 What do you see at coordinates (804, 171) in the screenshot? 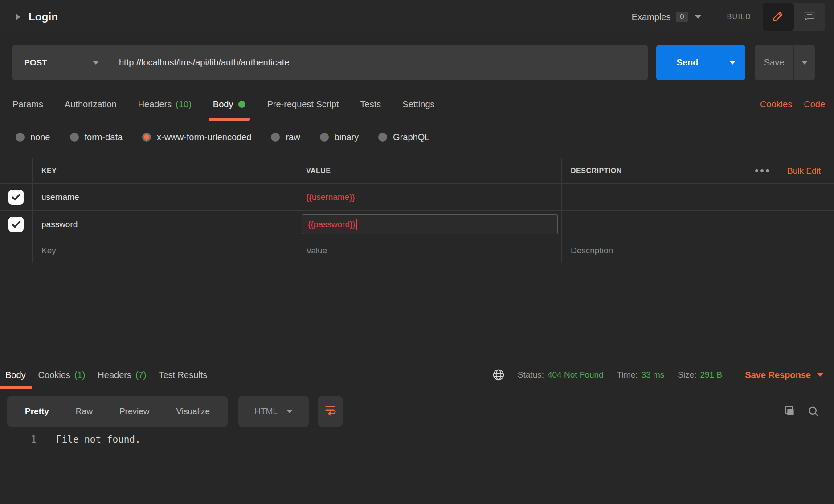
I see `bulk-edit-link: Bulk Edit` at bounding box center [804, 171].